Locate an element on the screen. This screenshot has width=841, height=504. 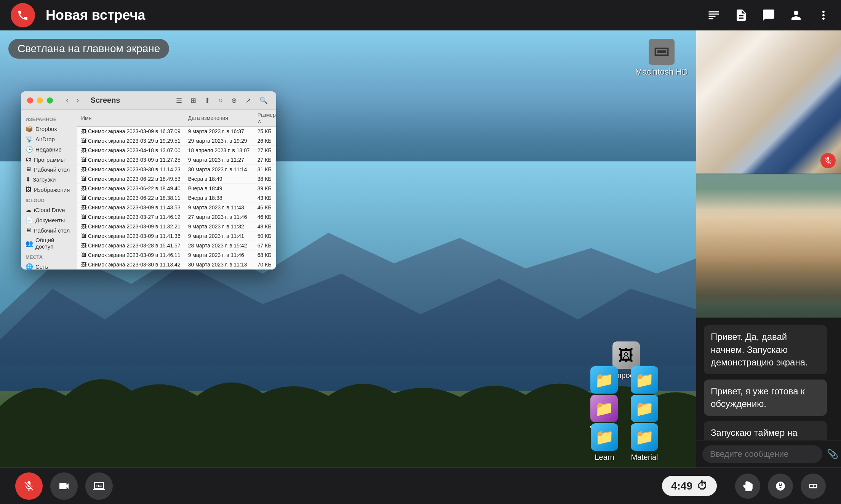
attachment-icon: 📎 is located at coordinates (833, 454).